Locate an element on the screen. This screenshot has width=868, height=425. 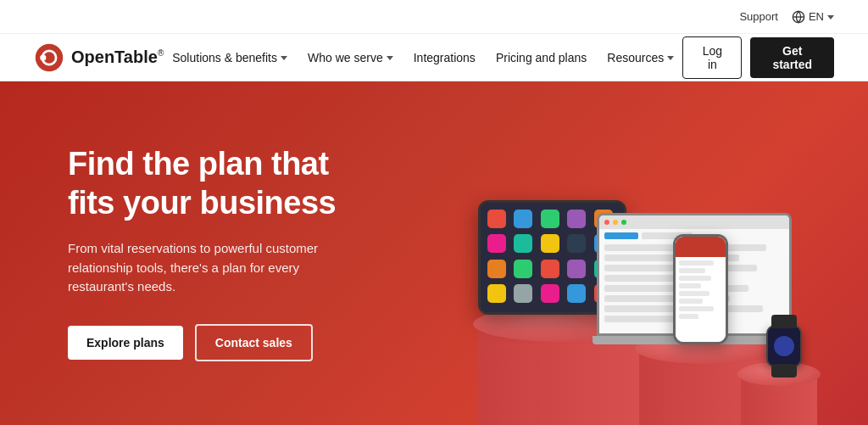
nav-resources: Resources is located at coordinates (641, 58).